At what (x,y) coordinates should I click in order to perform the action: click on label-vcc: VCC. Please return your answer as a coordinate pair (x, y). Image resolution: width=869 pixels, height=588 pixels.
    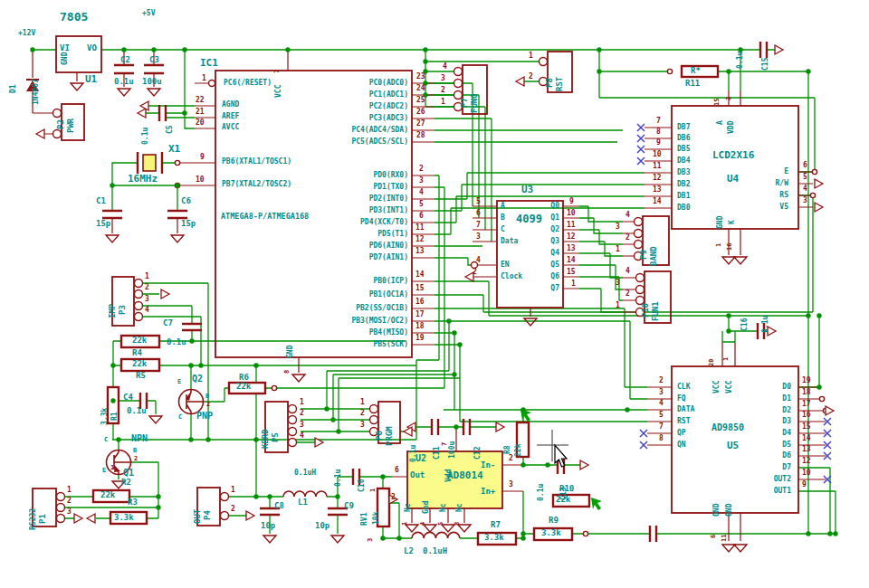
    Looking at the image, I should click on (730, 387).